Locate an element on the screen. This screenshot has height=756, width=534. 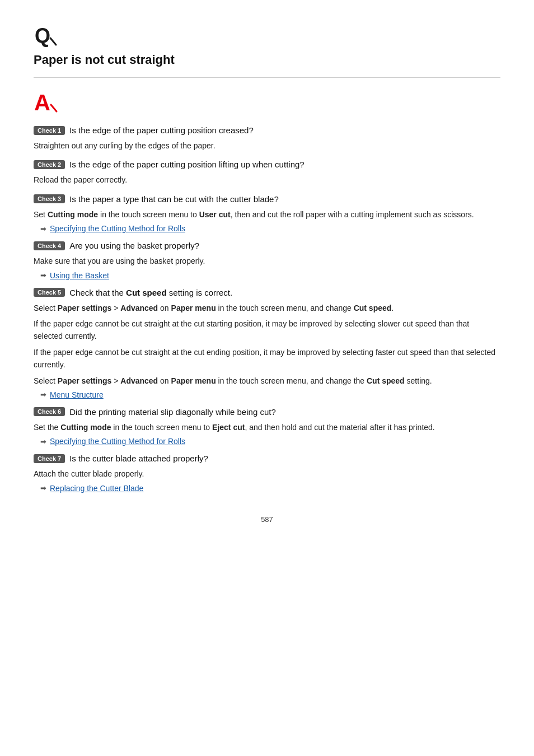
arrow-icon-5: ➡ is located at coordinates (44, 488).